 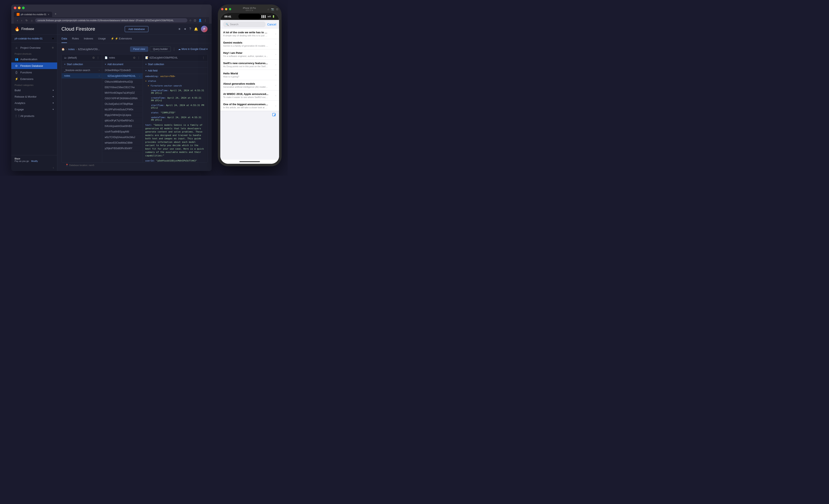 I want to click on sidebar-item-all-products: ⋮⋮ All products, so click(x=34, y=116).